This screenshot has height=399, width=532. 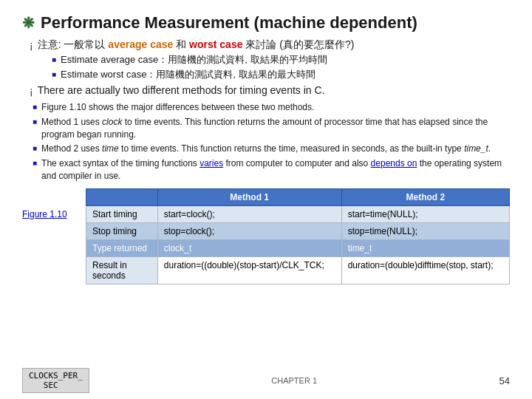 I want to click on cell-stop-label: Stop timing, so click(x=123, y=231).